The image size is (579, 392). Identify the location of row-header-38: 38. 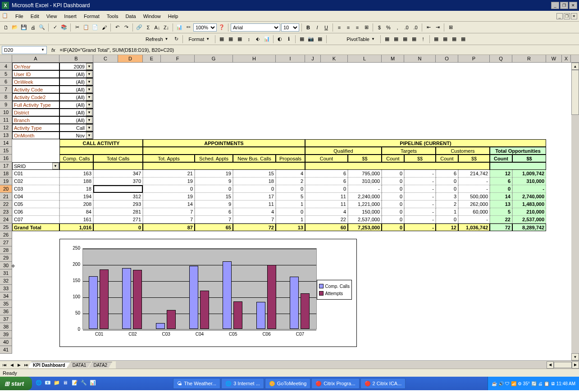
(6, 327).